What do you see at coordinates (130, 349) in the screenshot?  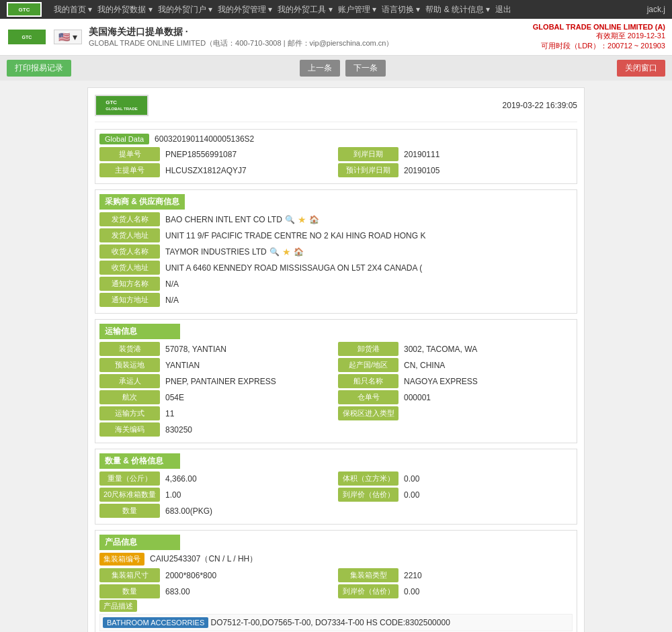 I see `load-port-label: 装货港` at bounding box center [130, 349].